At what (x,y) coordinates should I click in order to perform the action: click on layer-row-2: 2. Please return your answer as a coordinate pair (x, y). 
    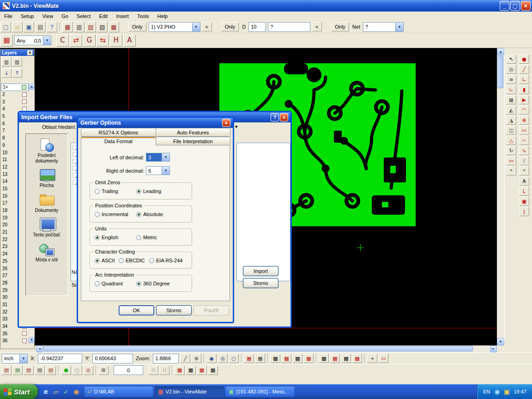
    Looking at the image, I should click on (15, 95).